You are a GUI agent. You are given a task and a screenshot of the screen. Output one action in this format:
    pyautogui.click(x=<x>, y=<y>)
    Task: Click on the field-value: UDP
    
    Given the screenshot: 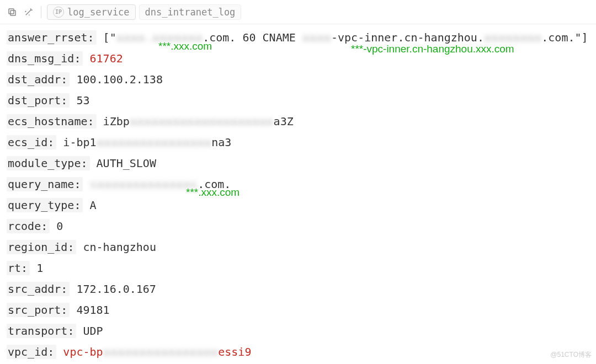 What is the action you would take?
    pyautogui.click(x=93, y=331)
    